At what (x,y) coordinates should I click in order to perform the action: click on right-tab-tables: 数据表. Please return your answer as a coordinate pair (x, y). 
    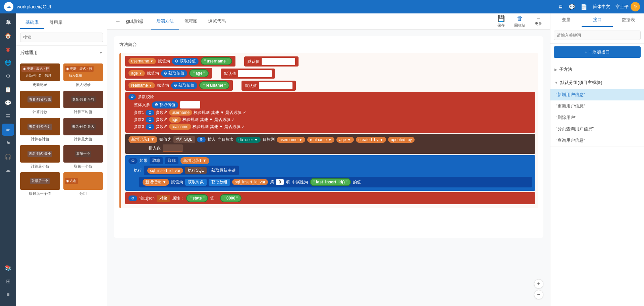
    Looking at the image, I should click on (629, 20).